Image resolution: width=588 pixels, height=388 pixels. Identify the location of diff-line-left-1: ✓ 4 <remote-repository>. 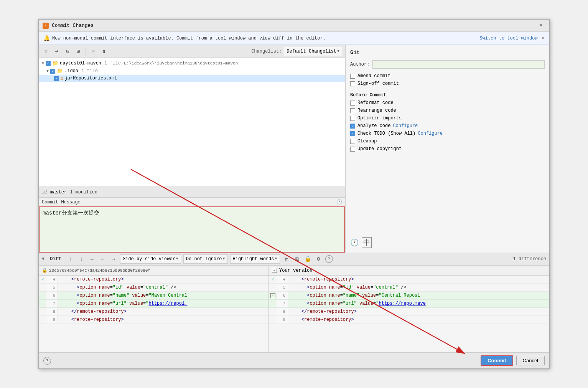
(153, 279).